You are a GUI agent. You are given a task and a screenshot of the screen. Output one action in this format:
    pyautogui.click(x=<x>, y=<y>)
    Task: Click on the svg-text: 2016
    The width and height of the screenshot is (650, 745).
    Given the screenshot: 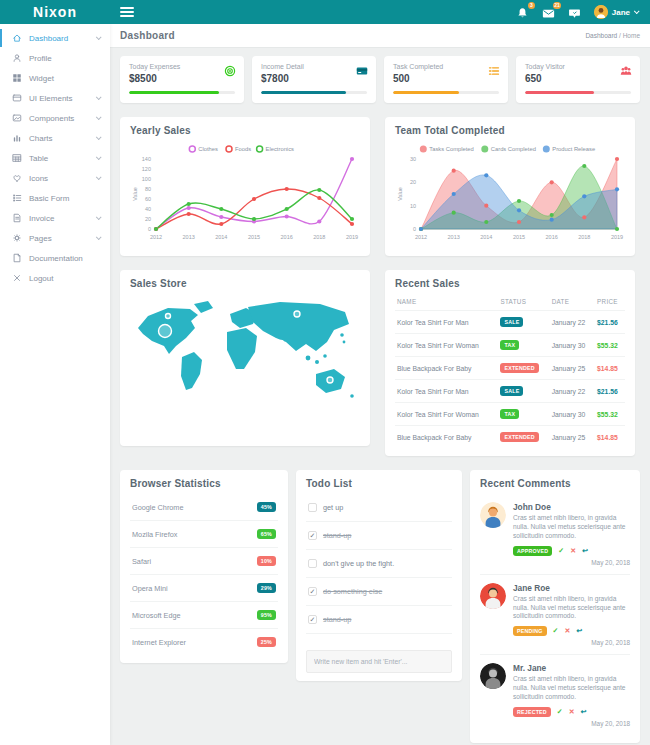 What is the action you would take?
    pyautogui.click(x=552, y=237)
    